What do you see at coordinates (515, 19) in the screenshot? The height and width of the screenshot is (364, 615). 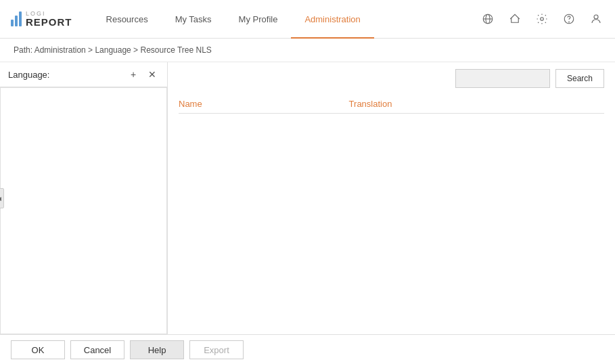 I see `home-icon` at bounding box center [515, 19].